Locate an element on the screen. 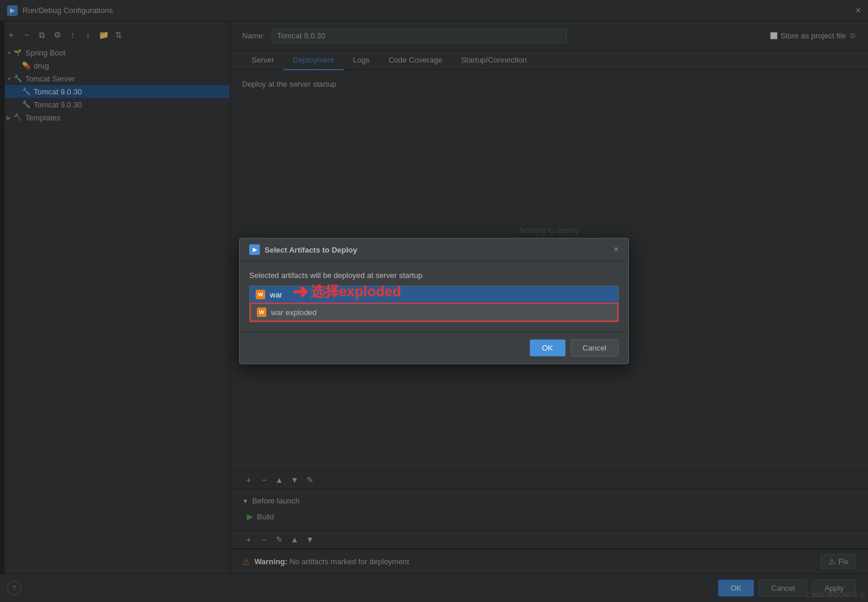 This screenshot has height=602, width=868. war-exploded-icon: W is located at coordinates (262, 312).